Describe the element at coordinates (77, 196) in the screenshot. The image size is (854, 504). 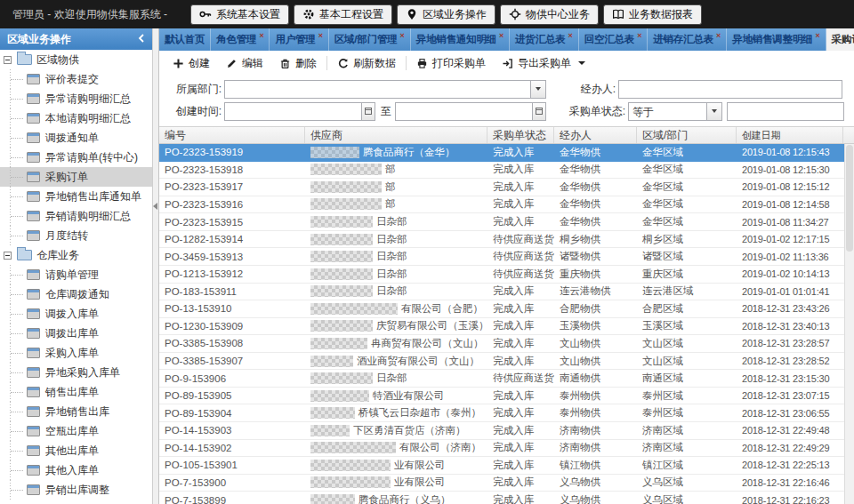
I see `tree-node: 异地销售出库通知单` at that location.